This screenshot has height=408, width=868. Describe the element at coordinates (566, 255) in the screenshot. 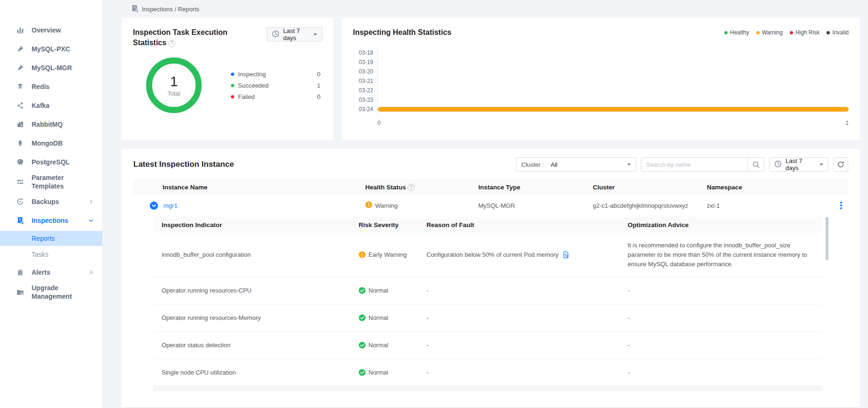

I see `view-report-doc-icon` at that location.